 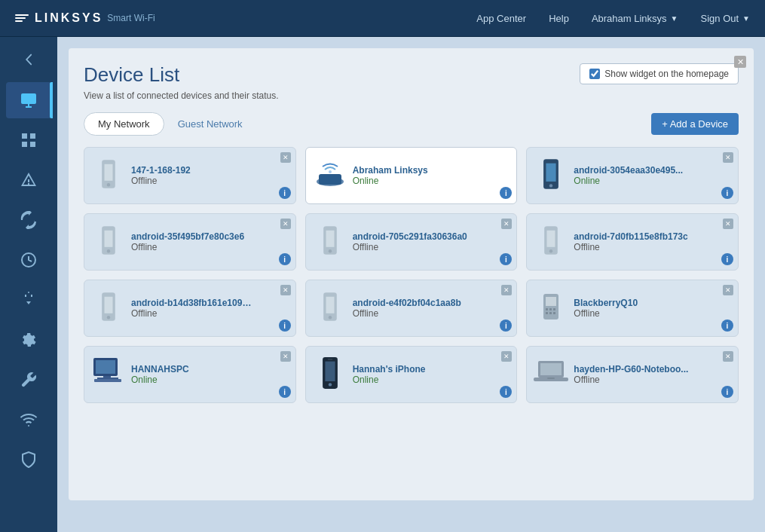 What do you see at coordinates (29, 220) in the screenshot?
I see `sidebar-item-update` at bounding box center [29, 220].